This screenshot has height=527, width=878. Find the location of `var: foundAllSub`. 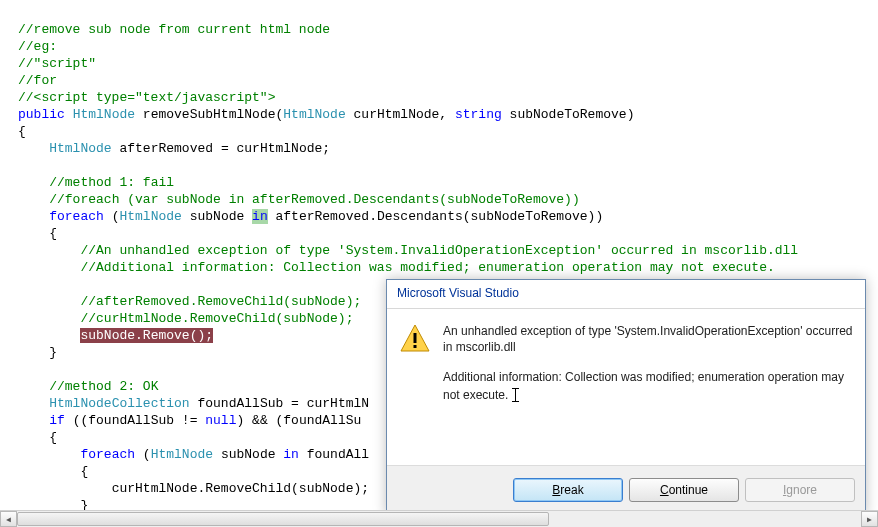

var: foundAllSub is located at coordinates (240, 404).